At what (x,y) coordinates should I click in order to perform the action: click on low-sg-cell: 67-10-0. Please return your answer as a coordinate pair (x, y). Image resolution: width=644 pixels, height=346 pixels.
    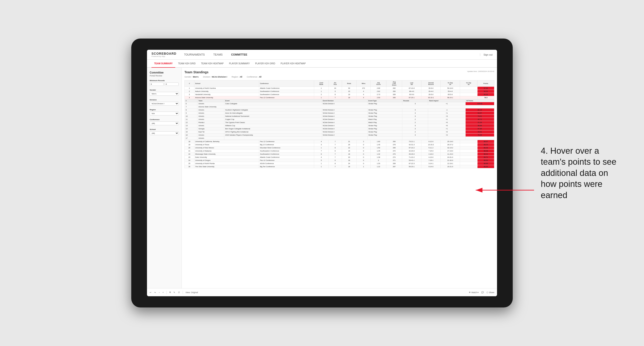
    Looking at the image, I should click on (412, 88).